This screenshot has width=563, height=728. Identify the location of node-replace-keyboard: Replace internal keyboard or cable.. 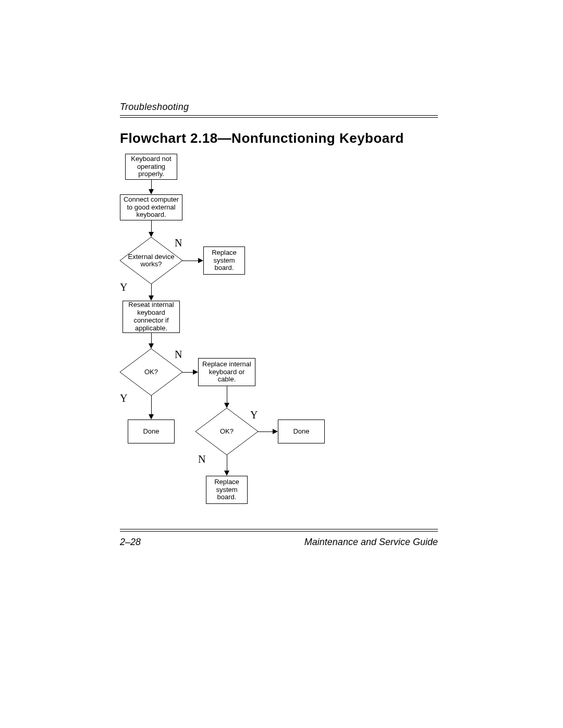
(227, 372).